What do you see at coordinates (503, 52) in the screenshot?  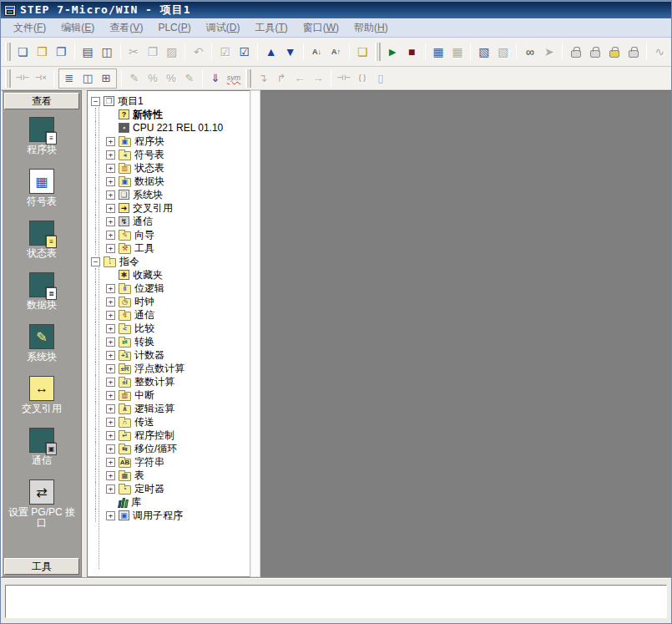 I see `pause-chart-status-button: ▧` at bounding box center [503, 52].